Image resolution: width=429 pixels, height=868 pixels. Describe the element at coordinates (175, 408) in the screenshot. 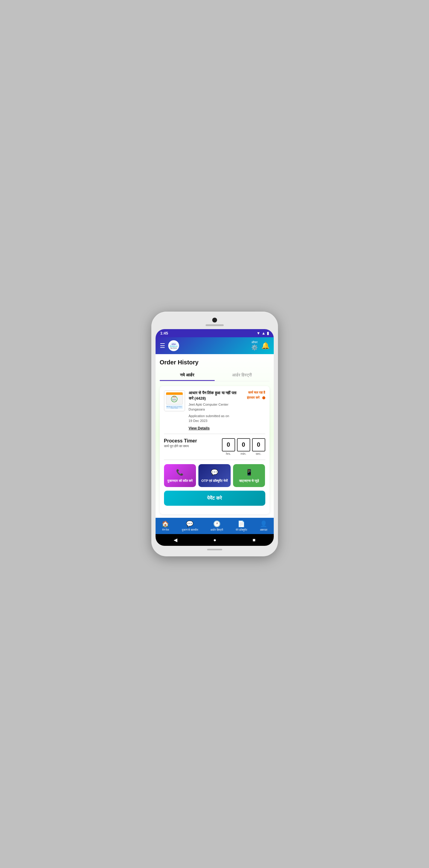

I see `svg-text: Check Online` at that location.